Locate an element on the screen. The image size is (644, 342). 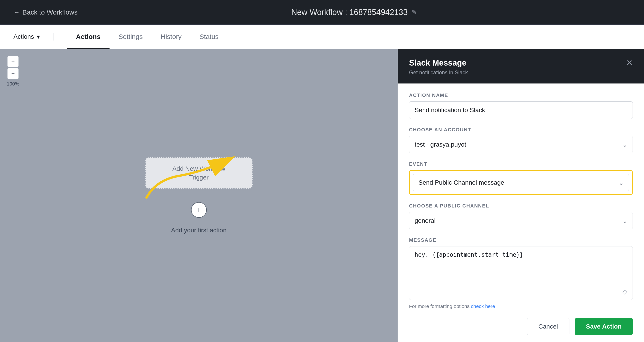
panel-title: Slack Message is located at coordinates (438, 63).